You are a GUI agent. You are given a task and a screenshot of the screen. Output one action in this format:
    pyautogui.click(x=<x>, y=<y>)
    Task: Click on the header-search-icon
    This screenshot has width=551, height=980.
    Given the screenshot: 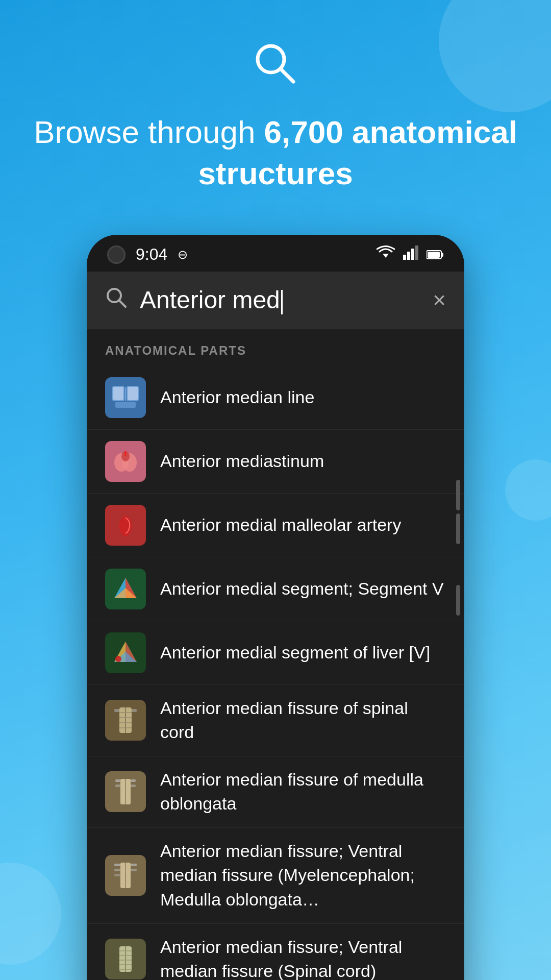 What is the action you would take?
    pyautogui.click(x=276, y=68)
    